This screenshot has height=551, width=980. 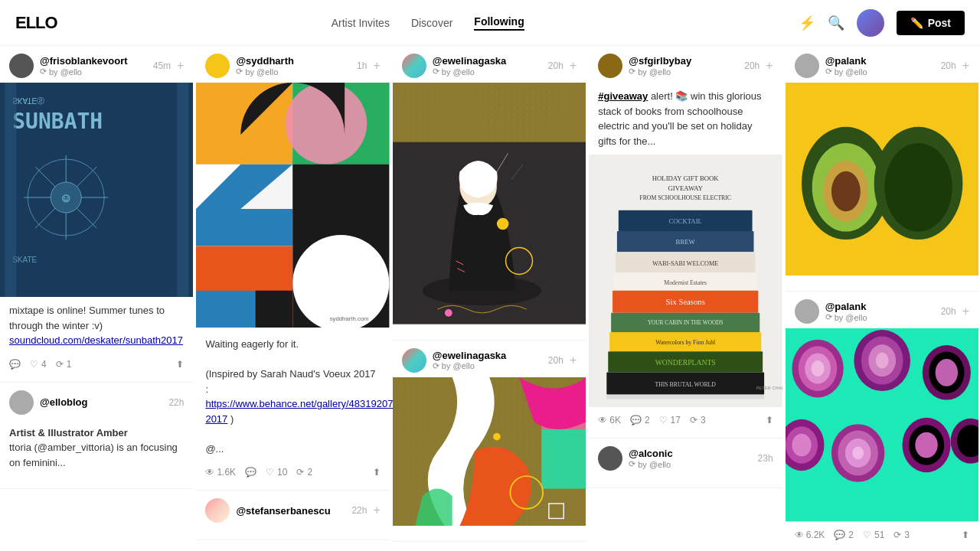 What do you see at coordinates (292, 513) in the screenshot?
I see `post-header: @stefanserbanescu 22h +` at bounding box center [292, 513].